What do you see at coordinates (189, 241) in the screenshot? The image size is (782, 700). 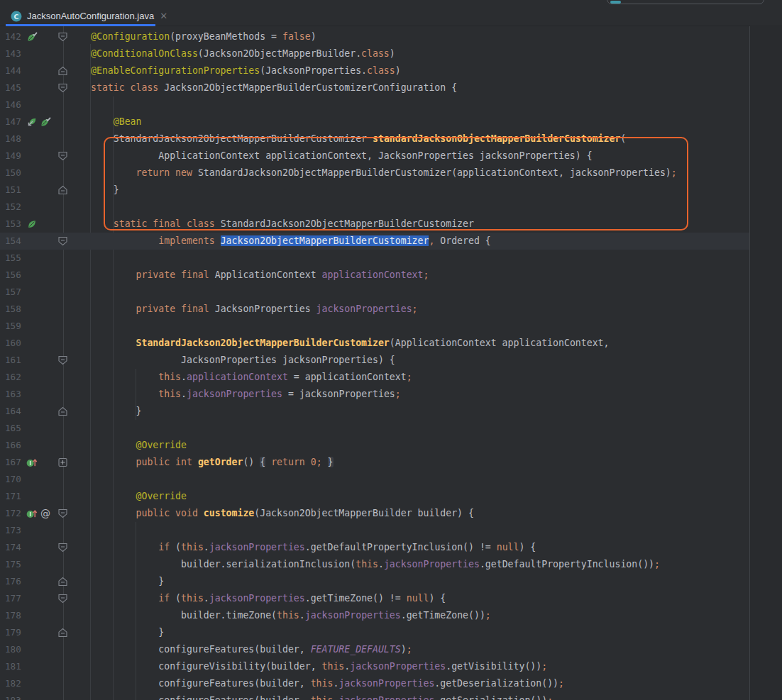 I see `code-token: implements` at bounding box center [189, 241].